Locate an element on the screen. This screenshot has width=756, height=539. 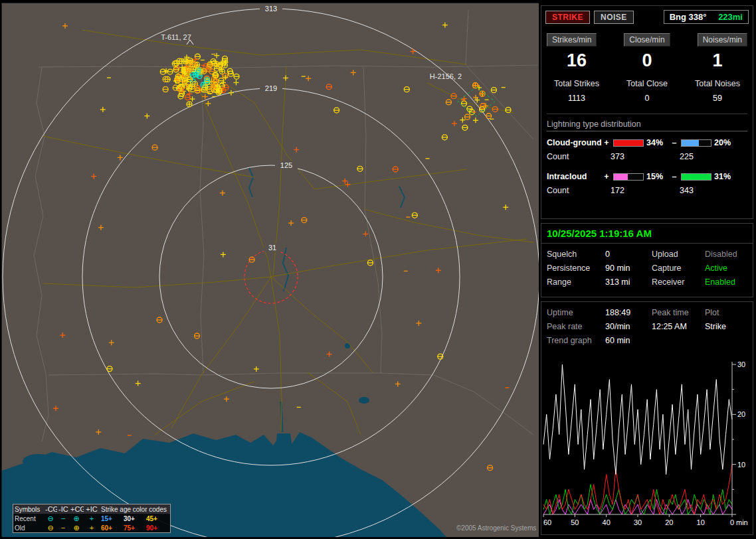
status-grid: Uptime 188:49 Peak time Plot Peak rate 3… is located at coordinates (647, 324).